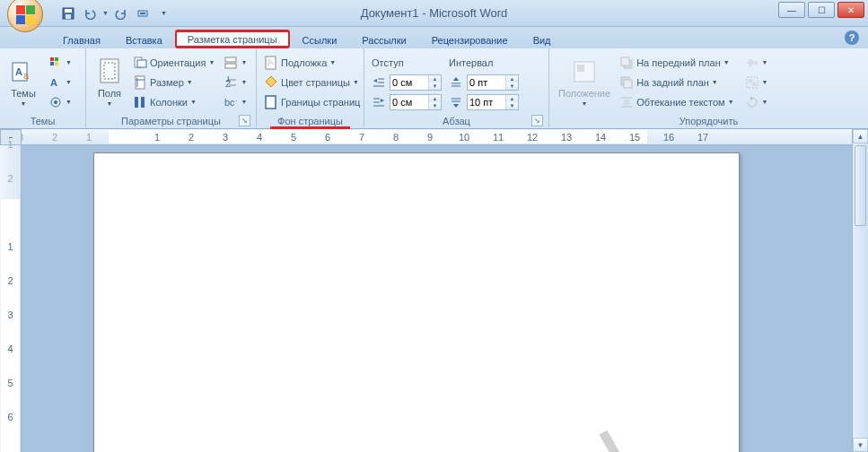 This screenshot has width=868, height=452. What do you see at coordinates (228, 83) in the screenshot?
I see `svg-text: 2` at bounding box center [228, 83].